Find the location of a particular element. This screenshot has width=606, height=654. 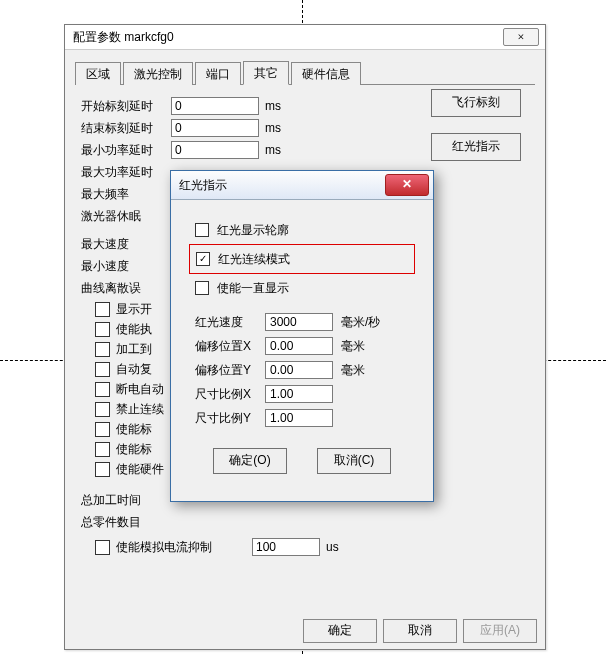

speed-label: 最小速度 is located at coordinates (126, 266).